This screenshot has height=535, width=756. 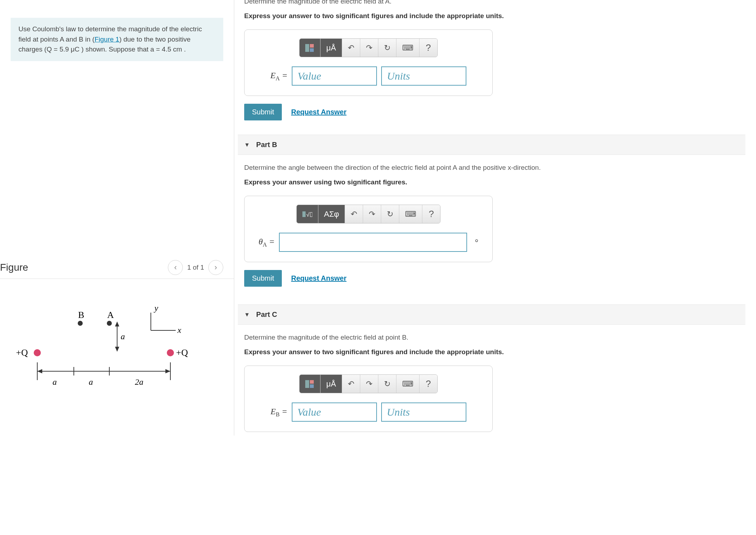 What do you see at coordinates (495, 4) in the screenshot?
I see `partA-prompt: Determine the magnitude of the electric …` at bounding box center [495, 4].